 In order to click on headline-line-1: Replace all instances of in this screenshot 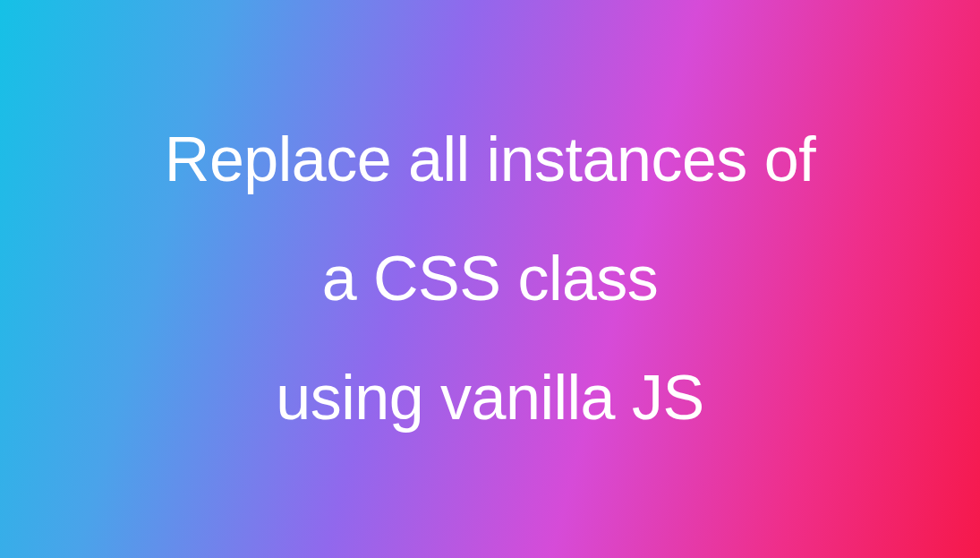, I will do `click(490, 159)`.